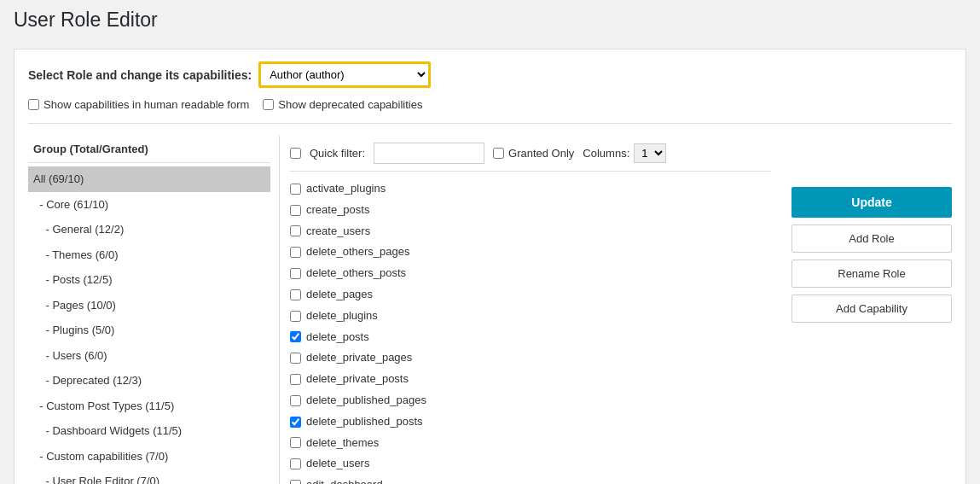 The height and width of the screenshot is (484, 980). I want to click on sidebar-item-general: - General (12/2), so click(149, 230).